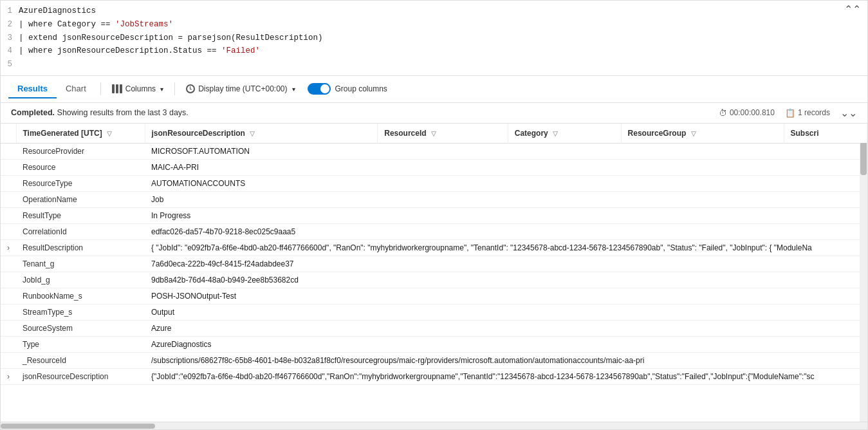 The width and height of the screenshot is (868, 430). What do you see at coordinates (434, 247) in the screenshot?
I see `table-row: ›ResultDescription{ "JobId": "e092fb7a-6…` at bounding box center [434, 247].